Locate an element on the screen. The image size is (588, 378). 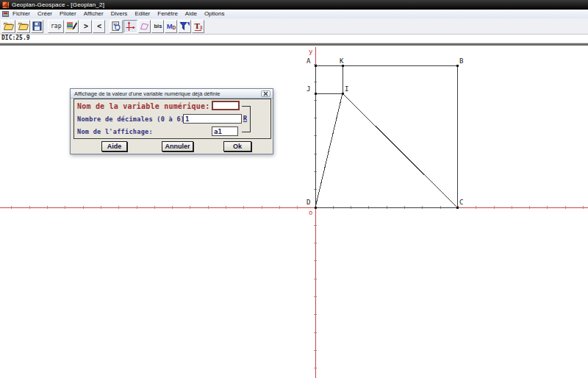
recall-button: R is located at coordinates (245, 118).